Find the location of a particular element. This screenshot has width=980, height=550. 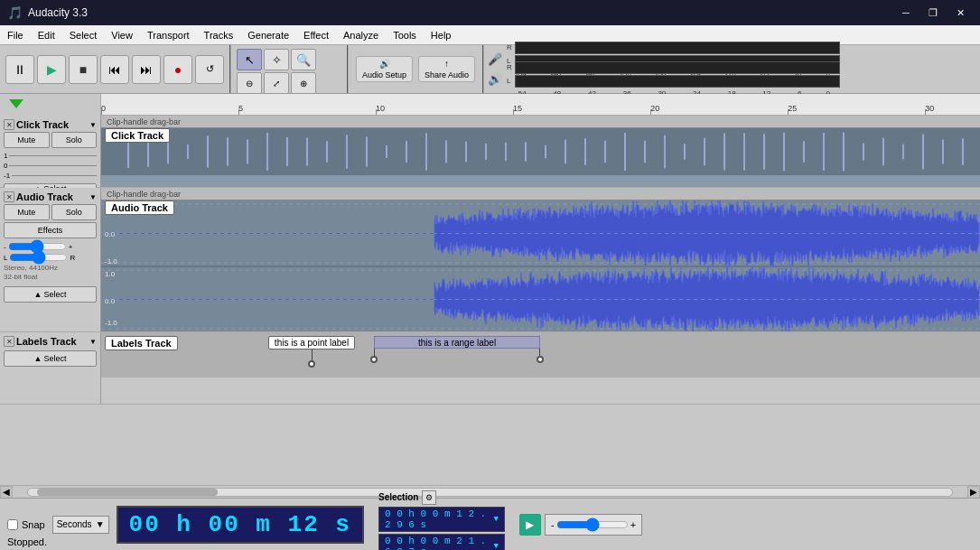

menu-select: Select is located at coordinates (83, 35).